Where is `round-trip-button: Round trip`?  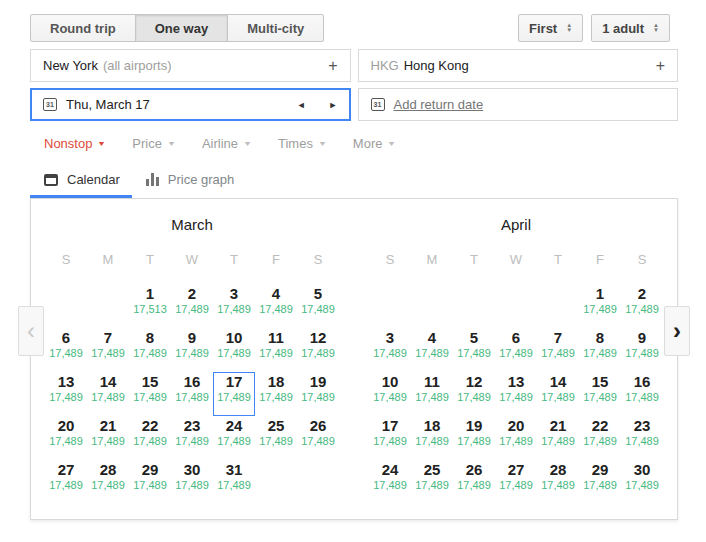 round-trip-button: Round trip is located at coordinates (83, 28).